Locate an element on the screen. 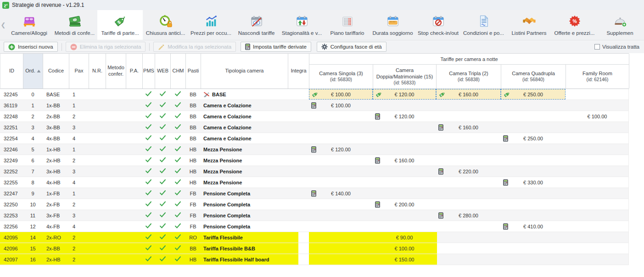  edit-row-button: Modifica la riga selezionata is located at coordinates (195, 47).